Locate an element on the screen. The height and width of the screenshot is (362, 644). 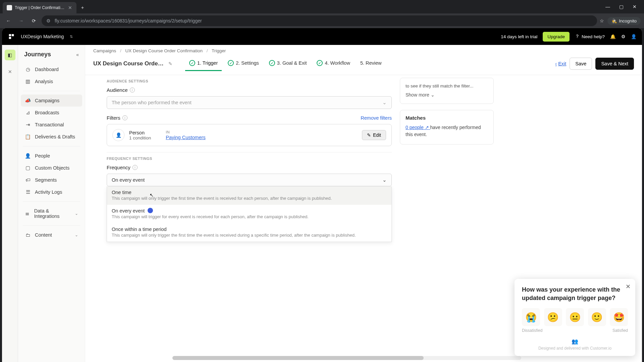
edit-filter-button: ✎ Edit is located at coordinates (374, 135).